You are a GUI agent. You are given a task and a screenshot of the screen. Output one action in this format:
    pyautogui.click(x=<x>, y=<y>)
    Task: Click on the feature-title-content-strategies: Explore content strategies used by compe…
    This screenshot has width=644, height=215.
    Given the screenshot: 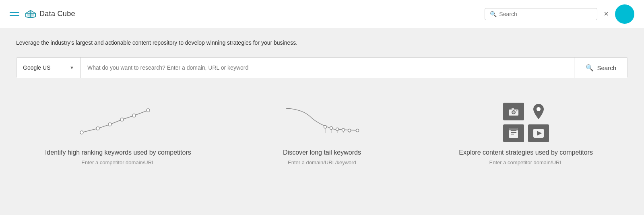 What is the action you would take?
    pyautogui.click(x=526, y=153)
    